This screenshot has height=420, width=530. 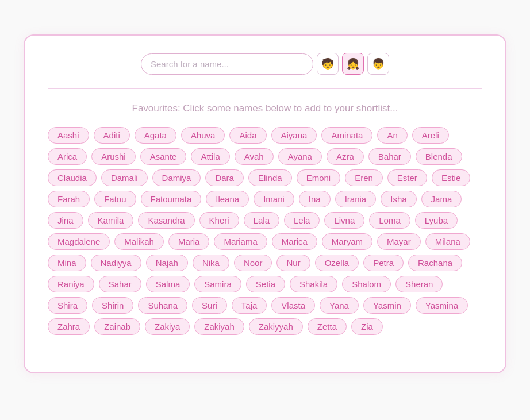 I want to click on name-tag: Avah, so click(x=254, y=156).